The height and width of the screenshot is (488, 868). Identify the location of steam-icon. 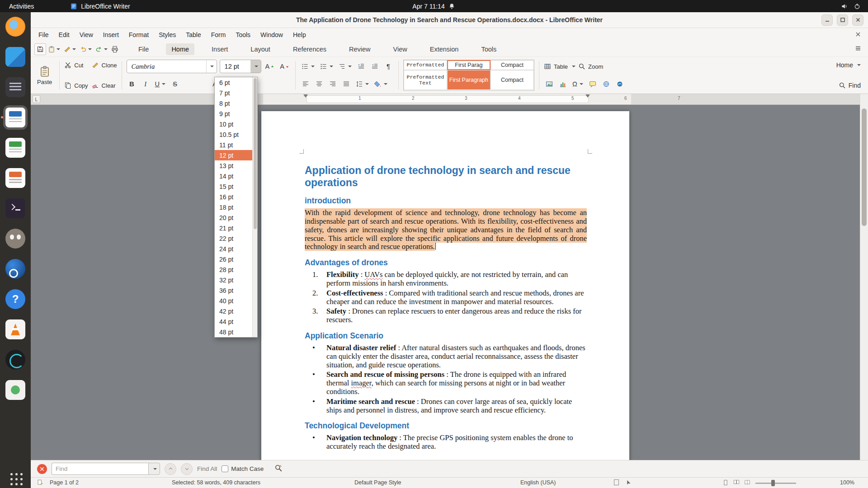
(15, 269).